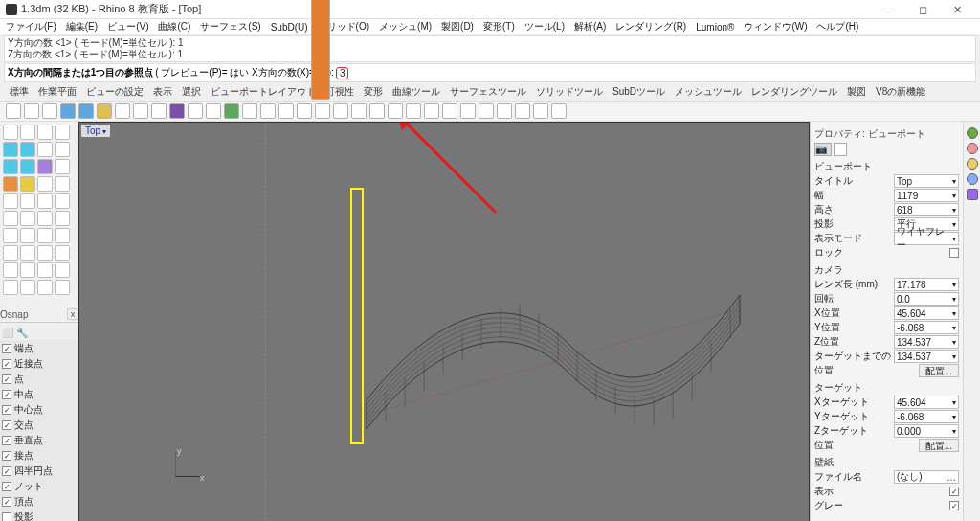  Describe the element at coordinates (651, 27) in the screenshot. I see `menu-item: レンダリング(R)` at that location.